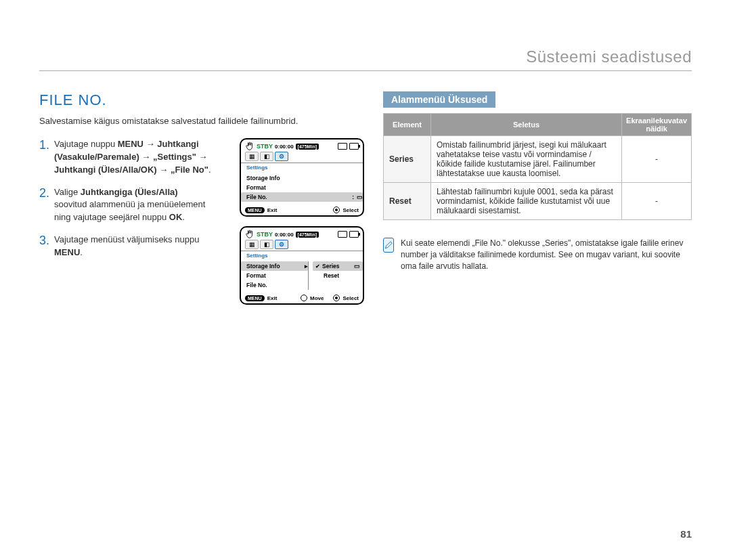  I want to click on page-header: Süsteemi seadistused, so click(366, 60).